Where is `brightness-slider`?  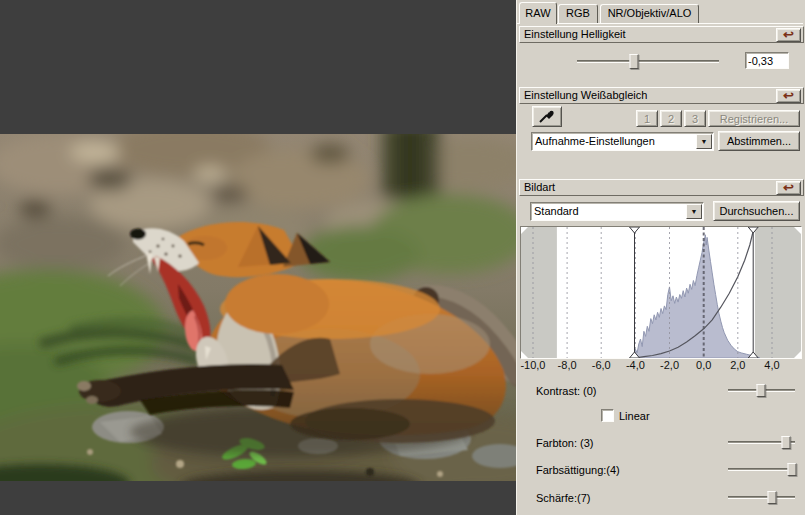 brightness-slider is located at coordinates (648, 62).